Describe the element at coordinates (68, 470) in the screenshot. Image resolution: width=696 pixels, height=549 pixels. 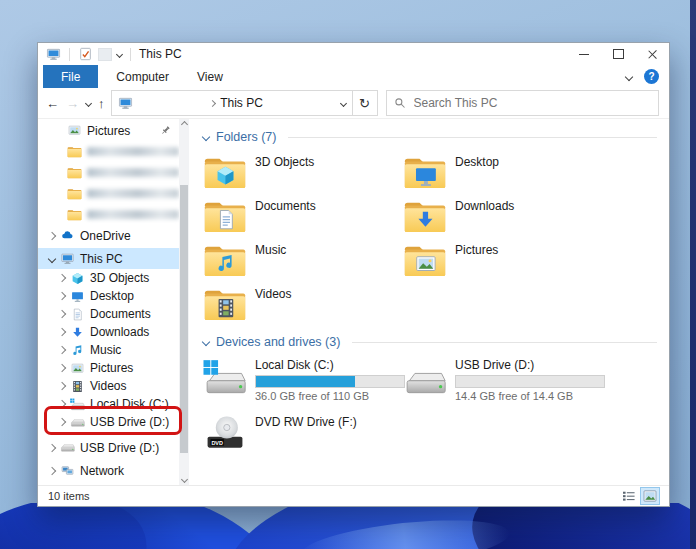
I see `network-icon` at that location.